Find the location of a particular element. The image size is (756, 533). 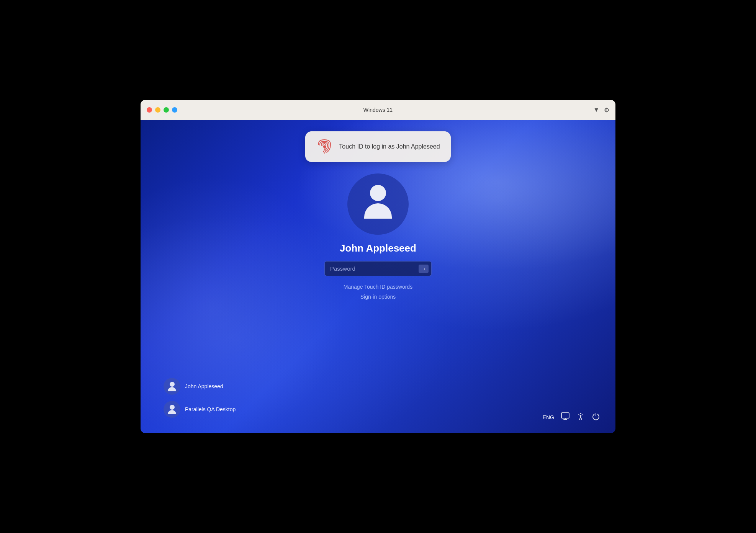

avatar-head is located at coordinates (378, 193).